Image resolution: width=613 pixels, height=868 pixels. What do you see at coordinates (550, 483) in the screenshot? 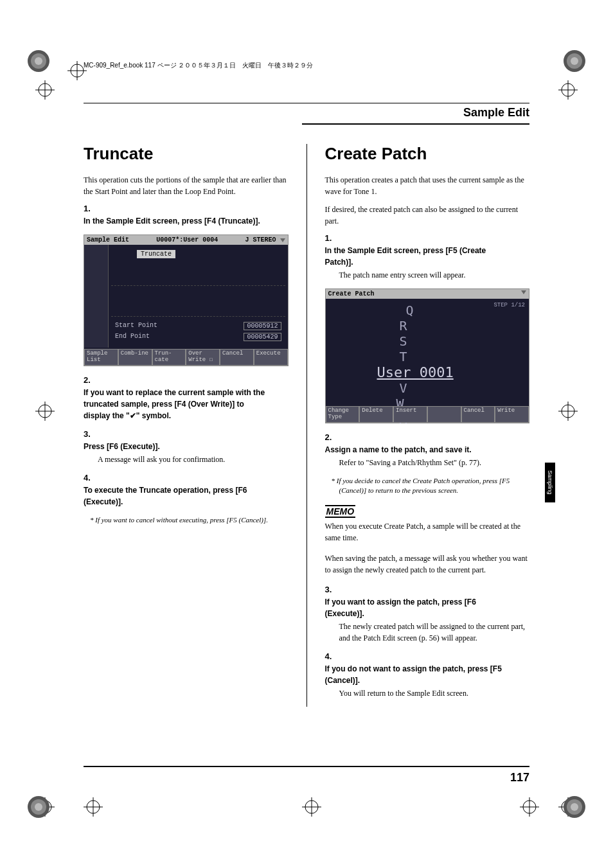
I see `section-tab: Sampling` at bounding box center [550, 483].